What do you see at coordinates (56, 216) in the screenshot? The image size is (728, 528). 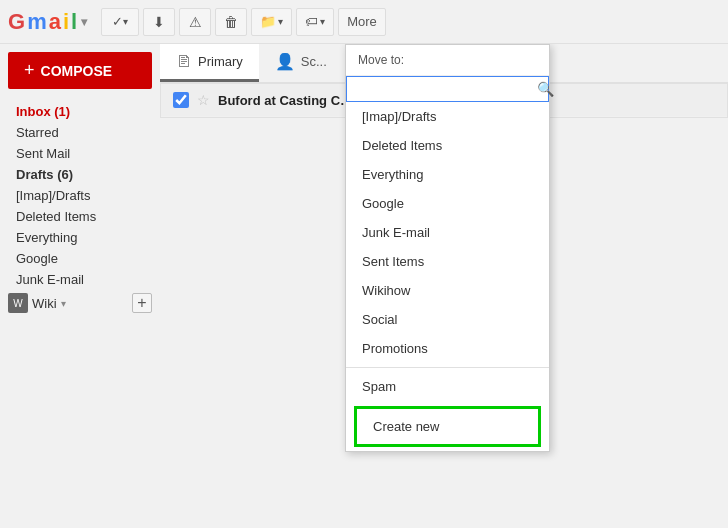 I see `sidebar-deleted-label: Deleted Items` at bounding box center [56, 216].